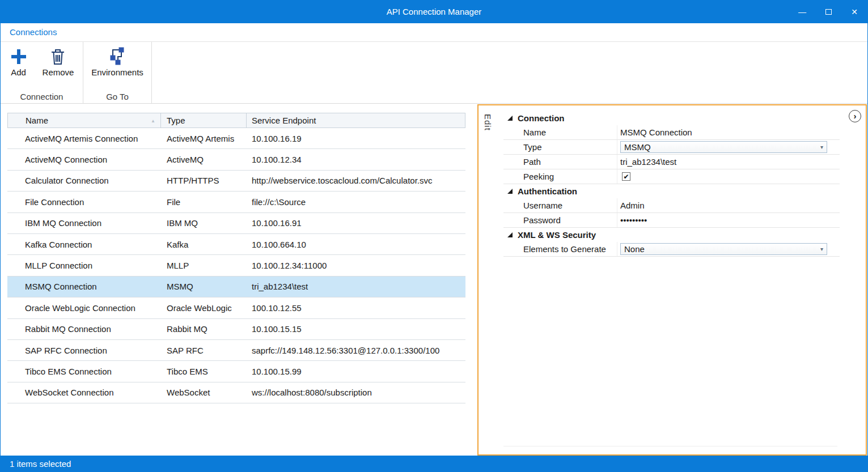 The image size is (868, 472). What do you see at coordinates (204, 329) in the screenshot?
I see `cell-type: Rabbit MQ` at bounding box center [204, 329].